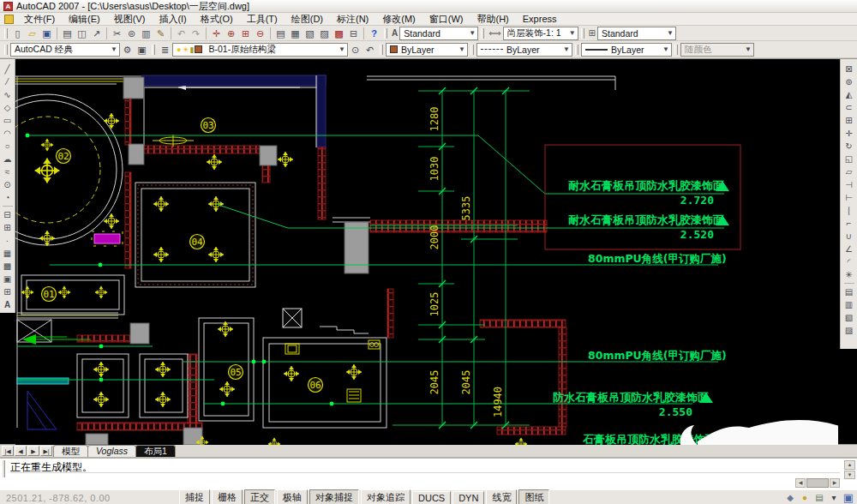  Describe the element at coordinates (439, 33) in the screenshot. I see `text-style-combo: Standard▼` at that location.